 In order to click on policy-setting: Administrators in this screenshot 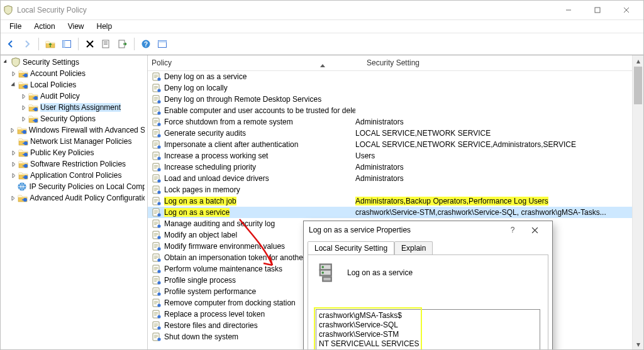, I will do `click(499, 122)`.